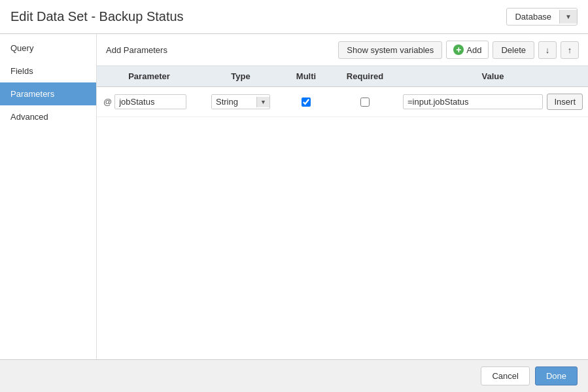  What do you see at coordinates (294, 376) in the screenshot?
I see `footer: Cancel Done` at bounding box center [294, 376].